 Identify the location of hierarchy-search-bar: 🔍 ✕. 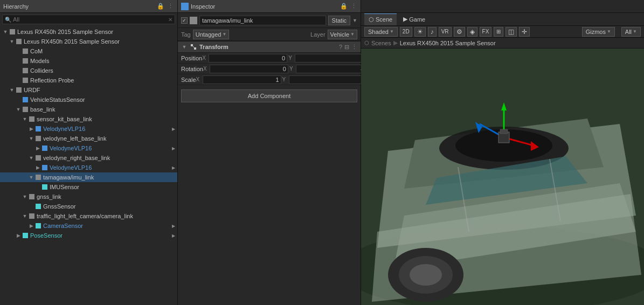
(88, 19).